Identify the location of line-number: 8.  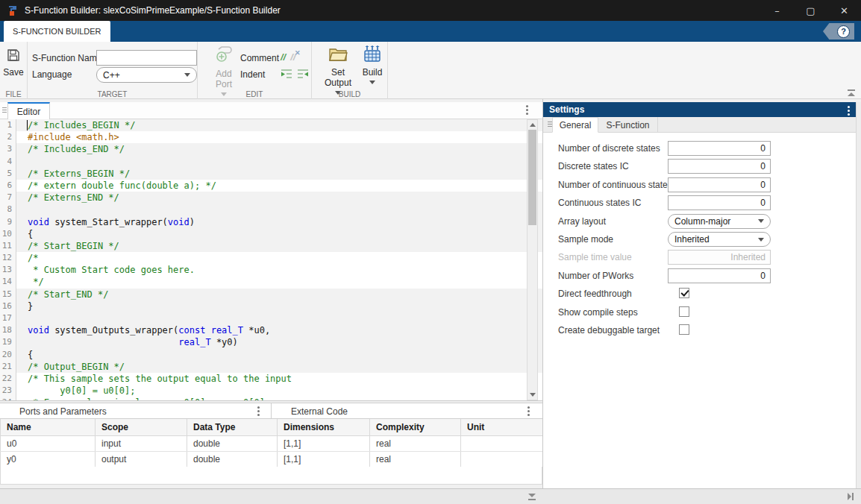
(8, 210).